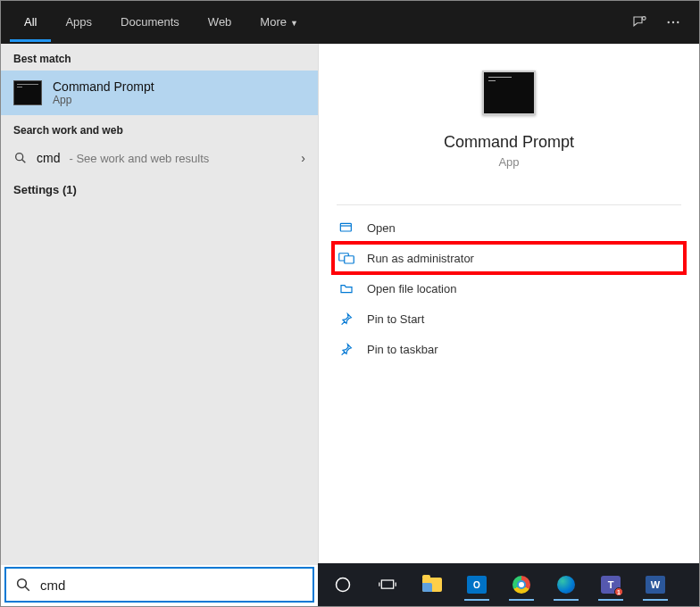 The width and height of the screenshot is (700, 607). What do you see at coordinates (304, 158) in the screenshot?
I see `chevron-right-icon: ›` at bounding box center [304, 158].